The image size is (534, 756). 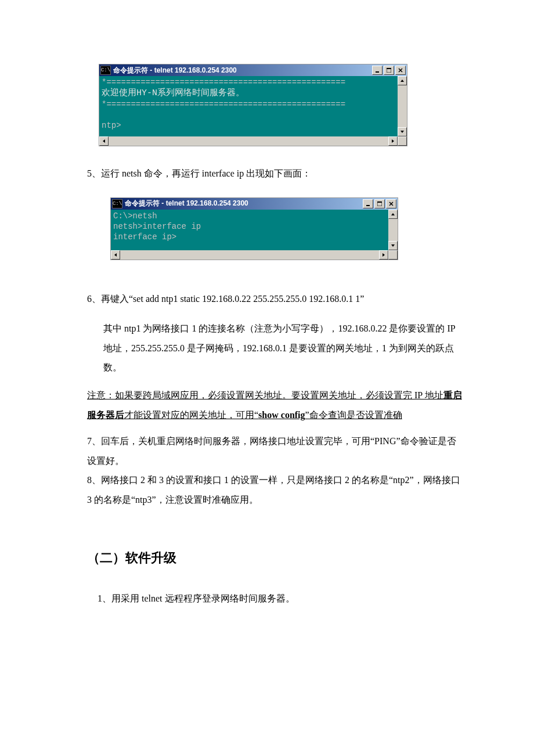 I want to click on section-2-paragraph-1: 1、用采用 telnet 远程程序登录网络时间服务器。, so click(x=276, y=599).